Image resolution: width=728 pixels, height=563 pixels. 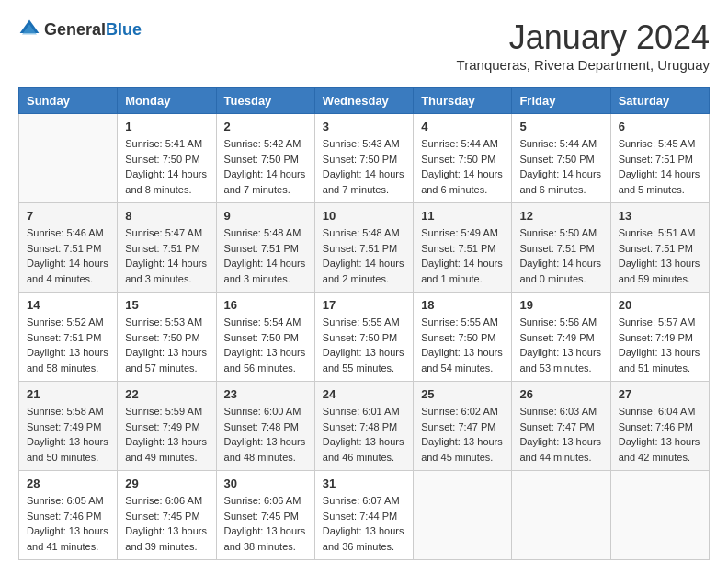 What do you see at coordinates (561, 256) in the screenshot?
I see `day-info: Sunrise: 5:50 AMSunset: 7:51 PMDaylight:…` at bounding box center [561, 256].